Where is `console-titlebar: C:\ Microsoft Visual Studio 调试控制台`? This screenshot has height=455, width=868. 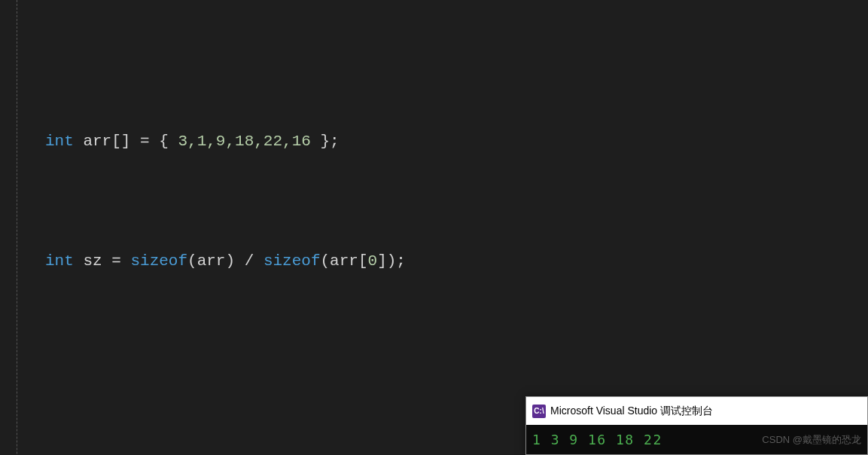
console-titlebar: C:\ Microsoft Visual Studio 调试控制台 is located at coordinates (697, 411).